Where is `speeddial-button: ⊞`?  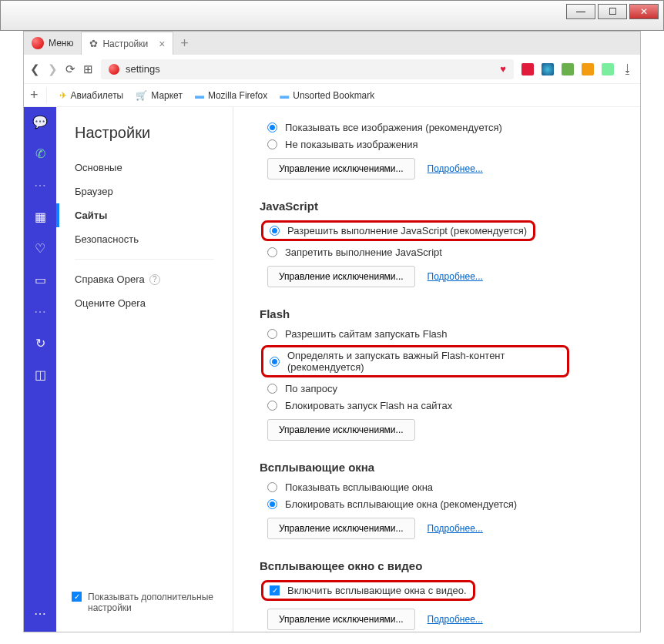 speeddial-button: ⊞ is located at coordinates (88, 69).